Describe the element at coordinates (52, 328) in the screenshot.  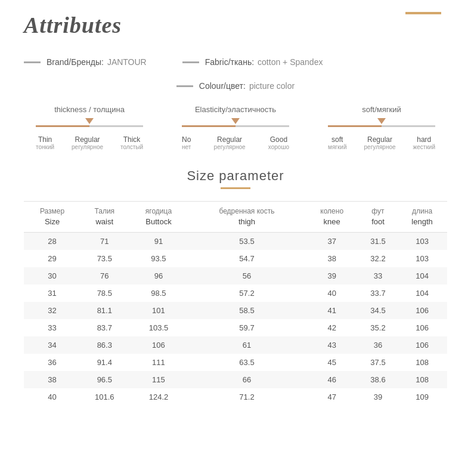
I see `table-cell: 33` at that location.